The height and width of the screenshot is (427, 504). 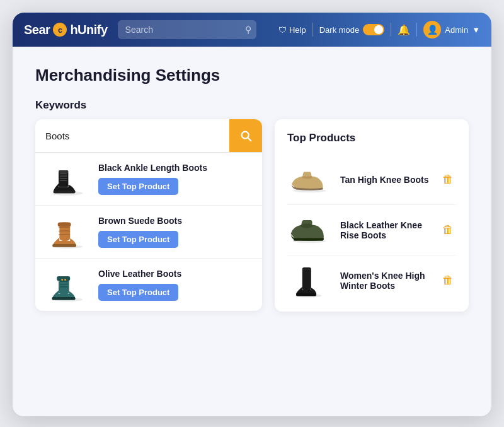 What do you see at coordinates (252, 76) in the screenshot?
I see `page-title: Merchandising Settings` at bounding box center [252, 76].